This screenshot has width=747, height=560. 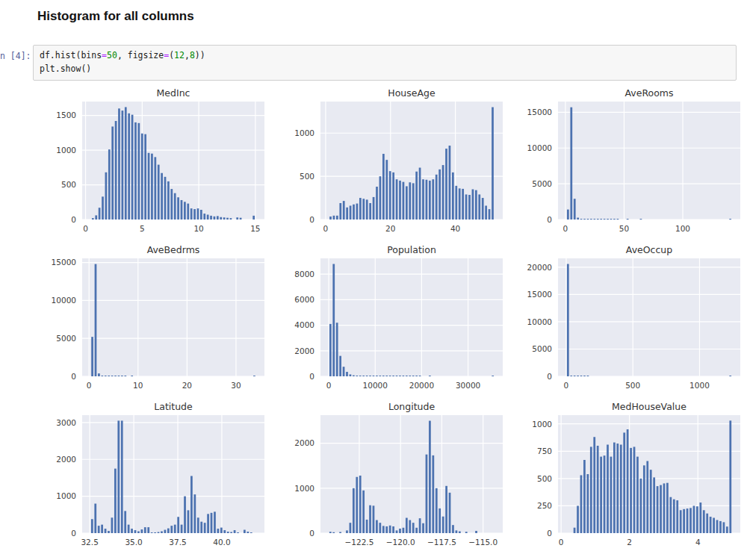 I want to click on code-token: , figsize, so click(x=140, y=55).